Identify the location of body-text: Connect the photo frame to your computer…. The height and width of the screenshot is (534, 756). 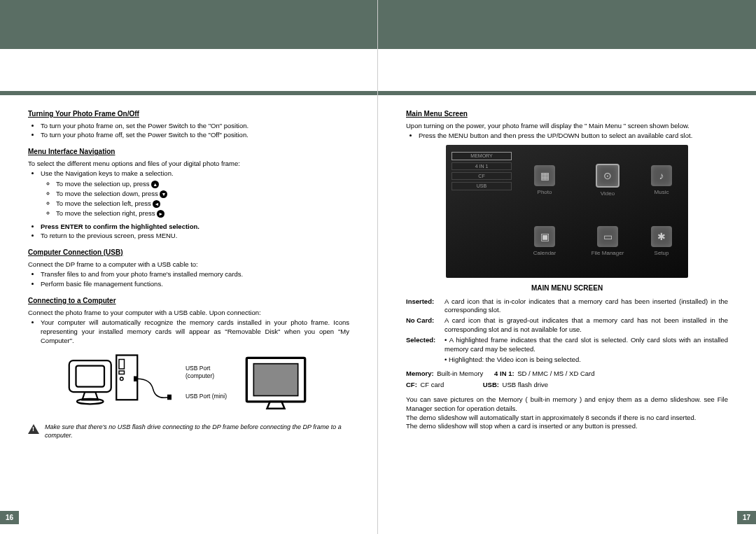
(189, 314).